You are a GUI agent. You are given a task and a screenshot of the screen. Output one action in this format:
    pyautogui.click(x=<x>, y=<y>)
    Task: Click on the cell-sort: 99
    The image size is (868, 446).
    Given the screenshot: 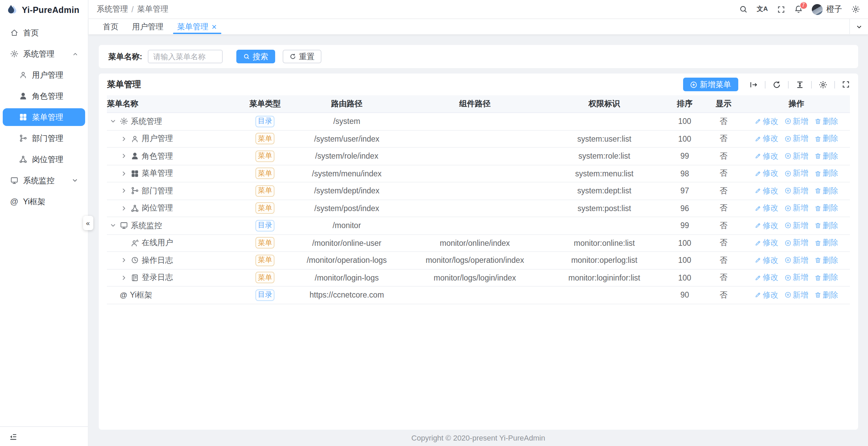 What is the action you would take?
    pyautogui.click(x=685, y=156)
    